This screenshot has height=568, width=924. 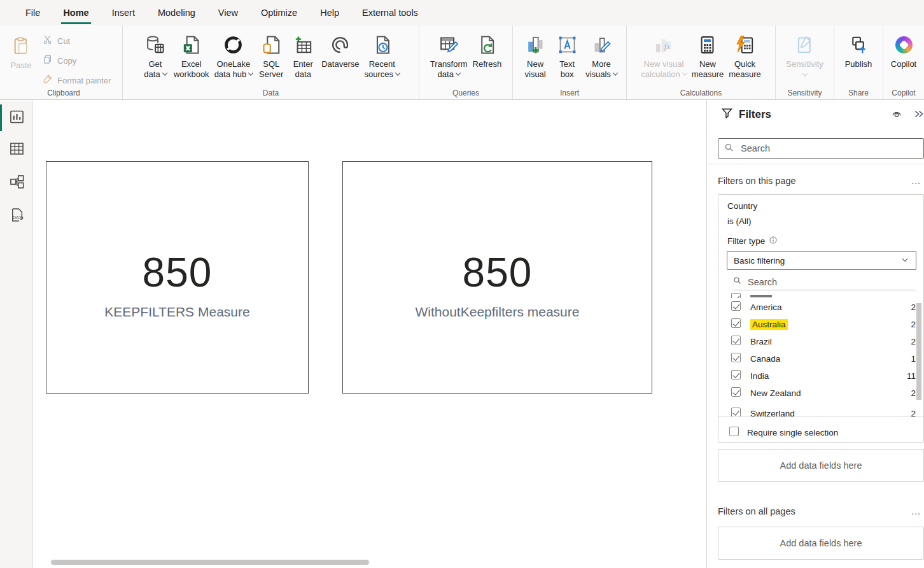 I want to click on info-icon, so click(x=773, y=241).